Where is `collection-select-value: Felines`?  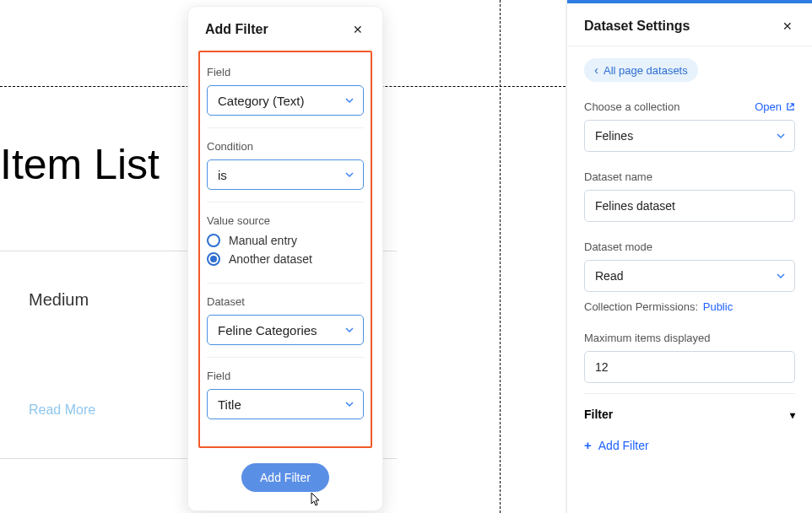 collection-select-value: Felines is located at coordinates (614, 136).